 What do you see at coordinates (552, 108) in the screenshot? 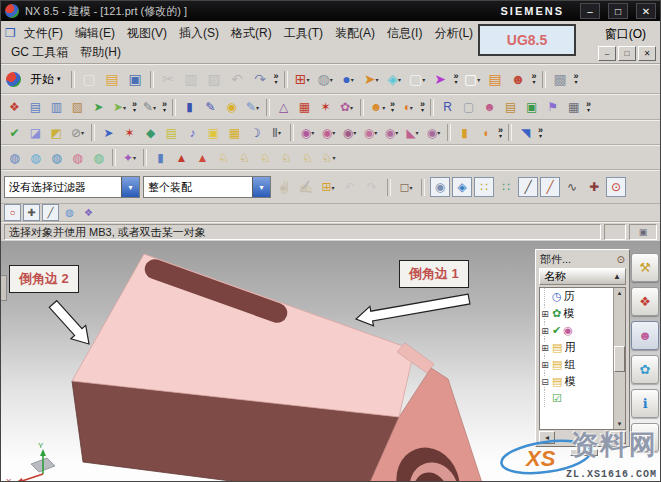
I see `bookmark-flag-icon: ⚑` at bounding box center [552, 108].